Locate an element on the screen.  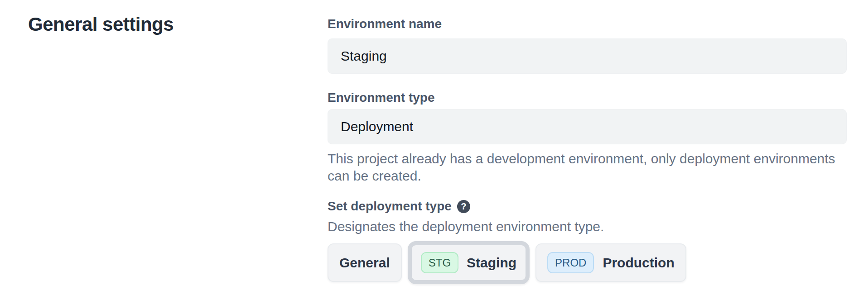
deployment-type-description: Designates the deployment environment ty… is located at coordinates (587, 227).